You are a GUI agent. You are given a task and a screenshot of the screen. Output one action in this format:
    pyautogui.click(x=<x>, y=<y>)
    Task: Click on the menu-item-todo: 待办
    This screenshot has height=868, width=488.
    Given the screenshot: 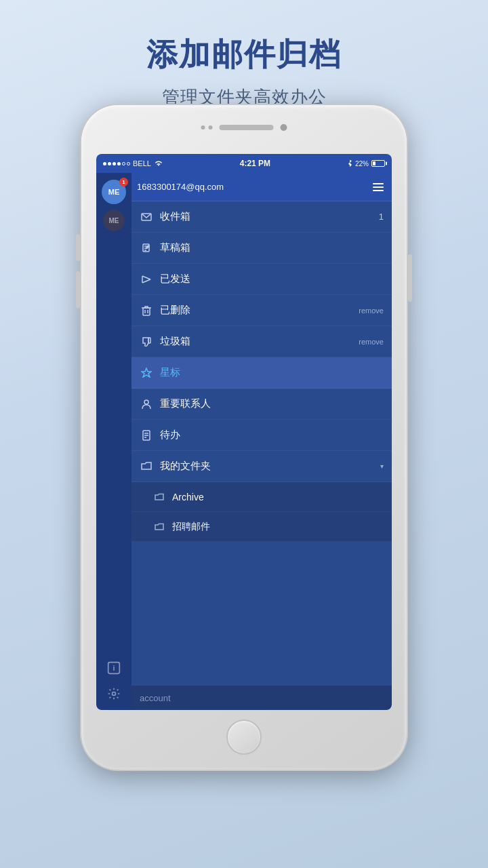 What is the action you would take?
    pyautogui.click(x=262, y=435)
    